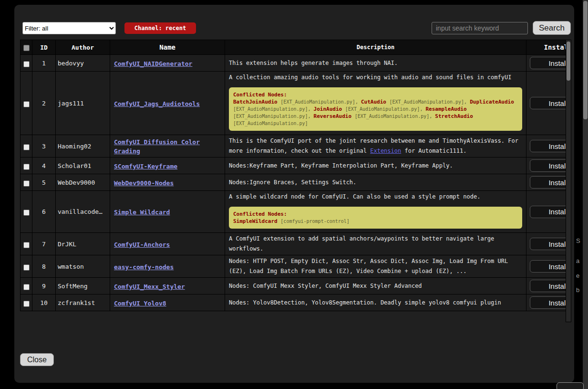 The image size is (588, 389). Describe the element at coordinates (44, 244) in the screenshot. I see `row-id: 7` at that location.